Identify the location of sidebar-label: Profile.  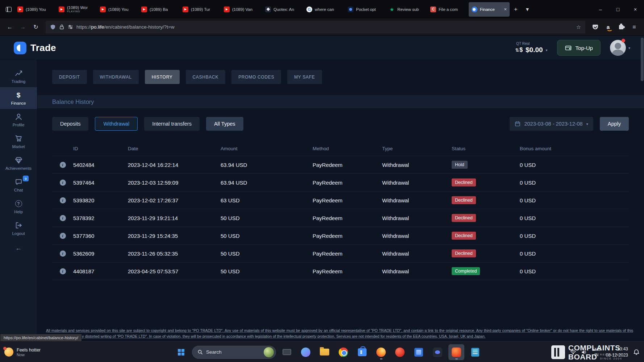
(19, 125).